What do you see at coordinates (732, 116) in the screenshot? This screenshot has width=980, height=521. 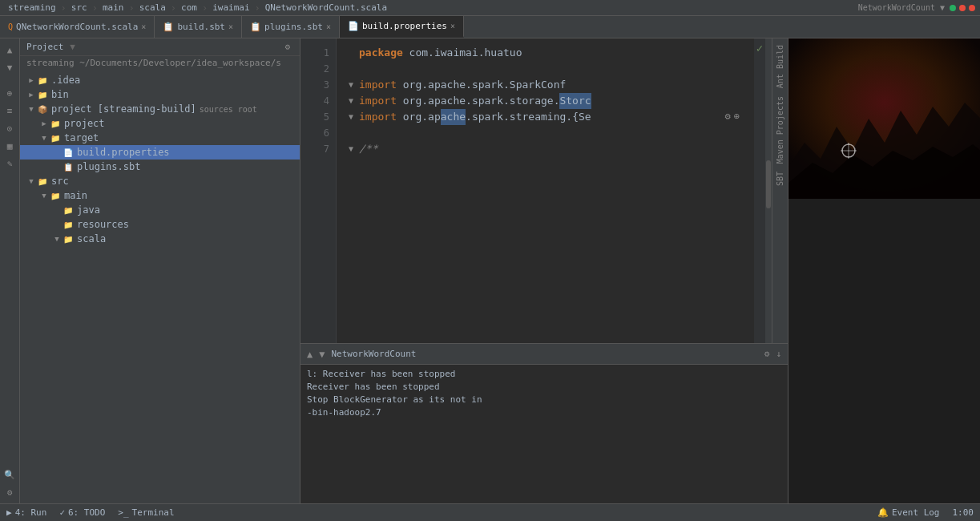 I see `editor-toolbar: ⚙ ⊕` at bounding box center [732, 116].